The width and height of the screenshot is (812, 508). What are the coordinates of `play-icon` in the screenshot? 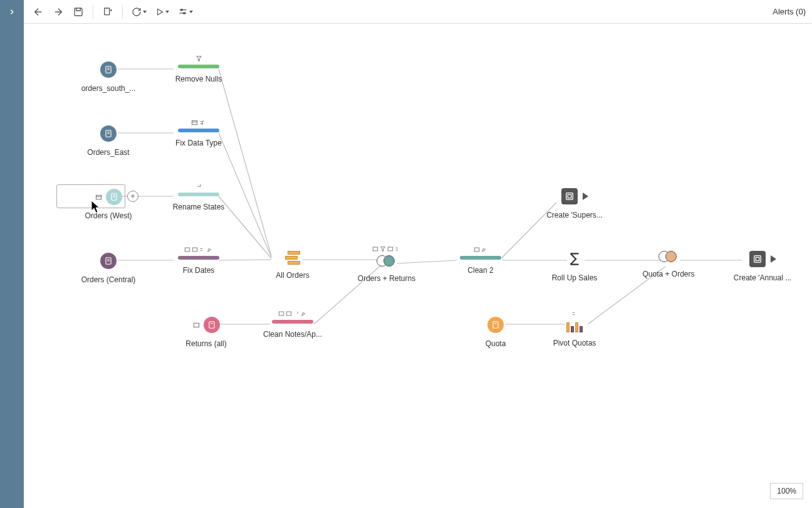 It's located at (160, 12).